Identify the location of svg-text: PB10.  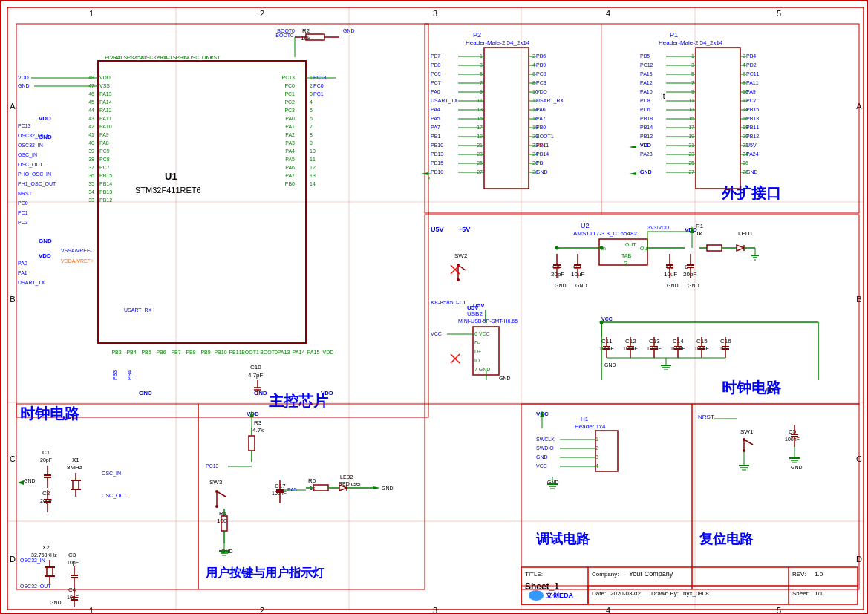
(437, 146).